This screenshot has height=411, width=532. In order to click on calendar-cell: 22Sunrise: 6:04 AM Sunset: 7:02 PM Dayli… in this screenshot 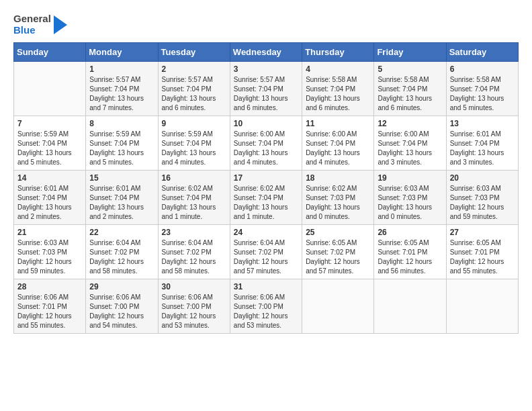, I will do `click(122, 253)`.